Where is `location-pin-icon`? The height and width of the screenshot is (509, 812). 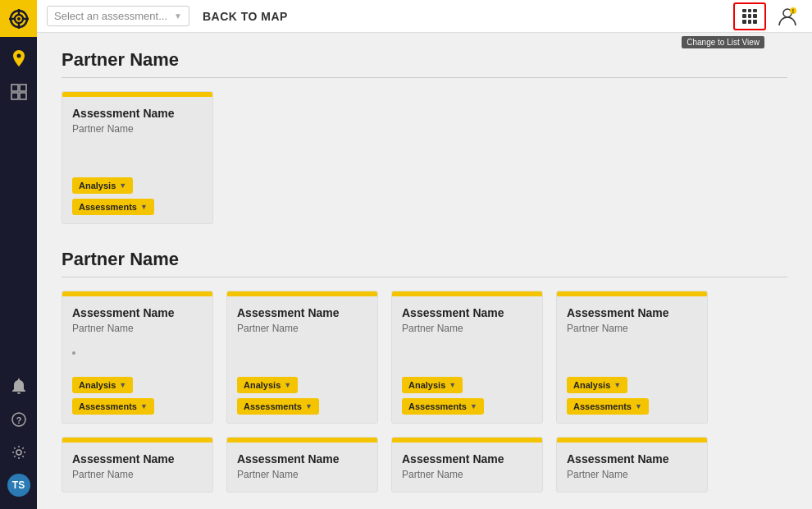
location-pin-icon is located at coordinates (18, 59).